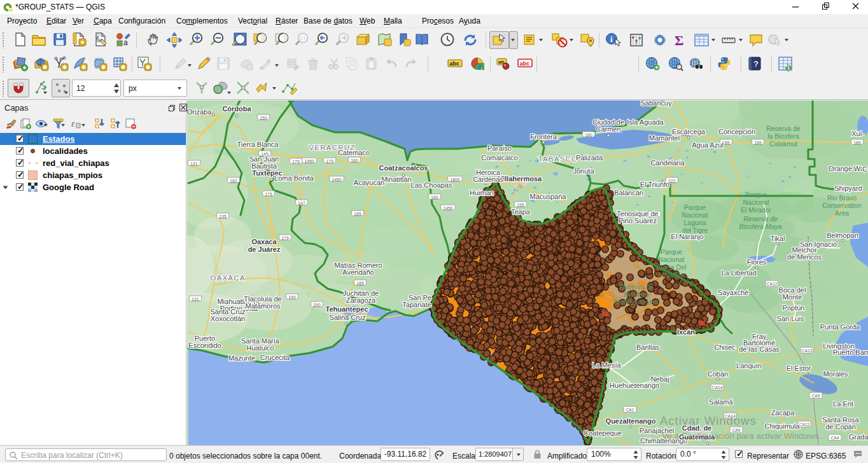 The height and width of the screenshot is (463, 868). What do you see at coordinates (200, 112) in the screenshot?
I see `svg-text: Orizaba` at bounding box center [200, 112].